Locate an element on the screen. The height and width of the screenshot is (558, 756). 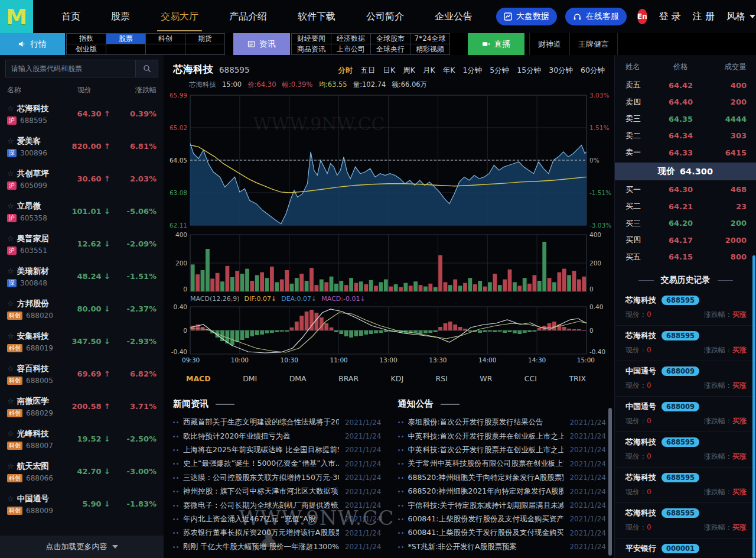
indicator-tab: TRIX is located at coordinates (578, 378).